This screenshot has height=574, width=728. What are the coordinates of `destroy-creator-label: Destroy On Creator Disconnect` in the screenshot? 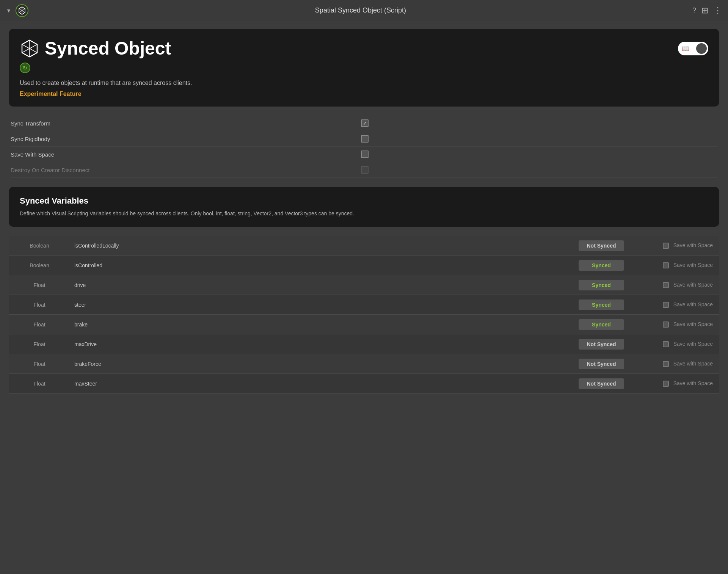 It's located at (186, 170).